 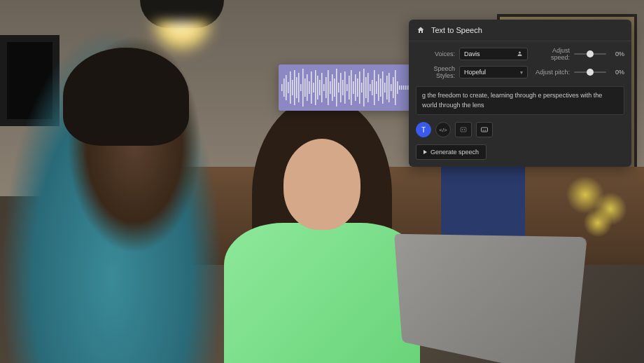 What do you see at coordinates (520, 93) in the screenshot?
I see `text-to-speech-panel: Text to Speech Voices: Davis Adjust spee…` at bounding box center [520, 93].